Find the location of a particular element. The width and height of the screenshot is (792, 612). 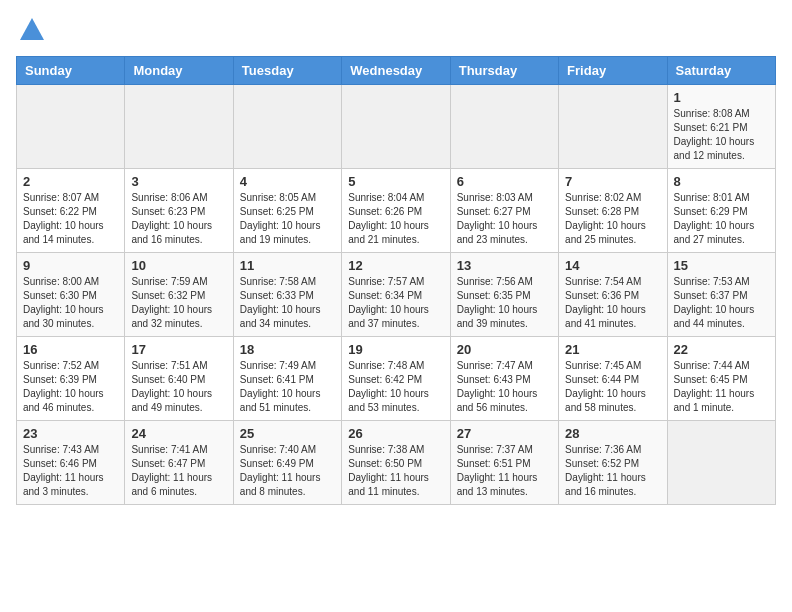

calendar-cell: 5Sunrise: 8:04 AM Sunset: 6:26 PM Daylig… is located at coordinates (396, 211).